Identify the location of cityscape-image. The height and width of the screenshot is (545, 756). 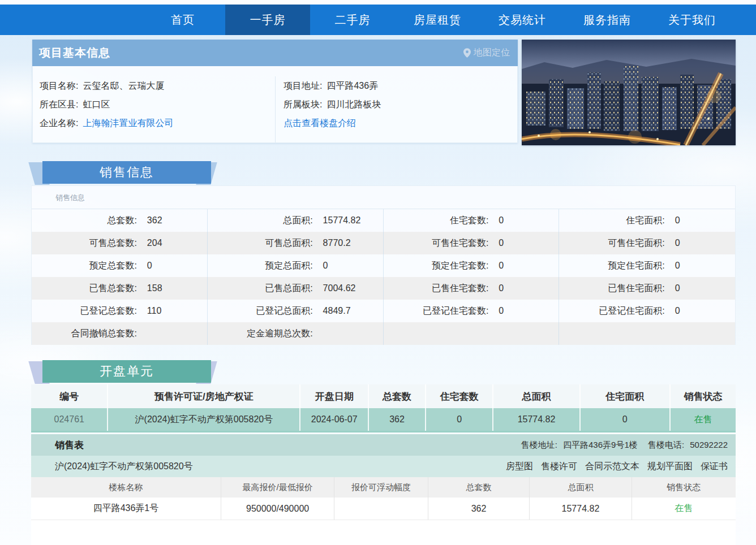
(629, 93).